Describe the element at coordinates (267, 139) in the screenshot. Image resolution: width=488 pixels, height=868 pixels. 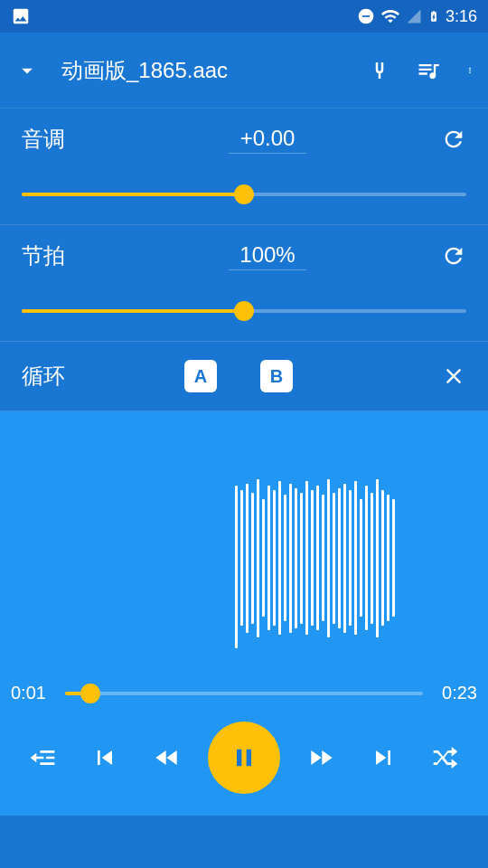
I see `pitch-value: +0.00` at that location.